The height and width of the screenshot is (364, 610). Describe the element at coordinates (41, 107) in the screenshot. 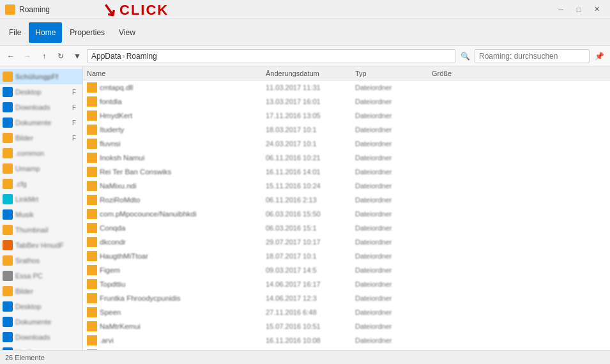

I see `sidebar-item-2: DownloadsF` at that location.